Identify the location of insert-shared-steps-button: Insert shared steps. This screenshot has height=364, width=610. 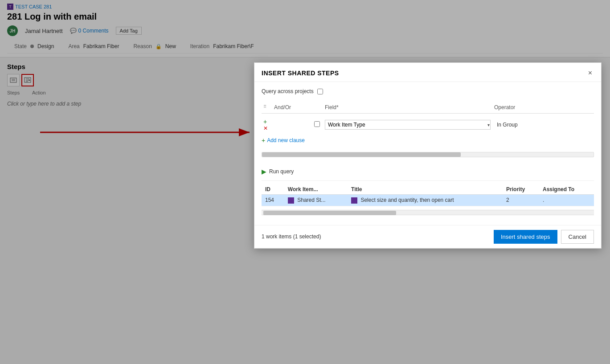
(526, 237).